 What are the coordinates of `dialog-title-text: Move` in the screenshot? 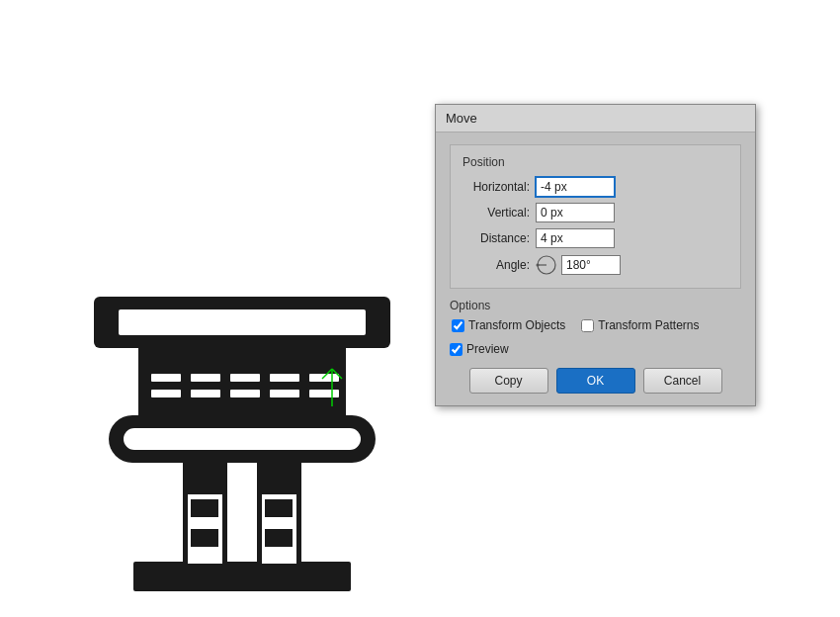 It's located at (462, 119).